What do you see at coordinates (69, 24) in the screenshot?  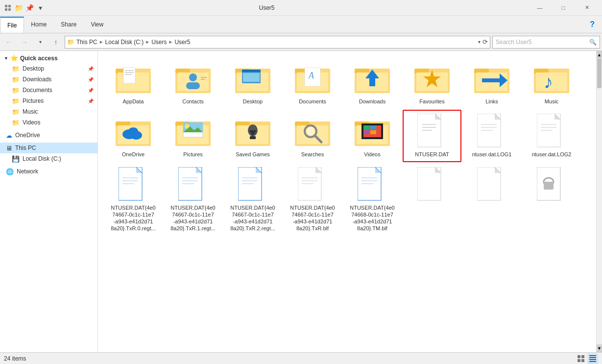 I see `tab-share: Share` at bounding box center [69, 24].